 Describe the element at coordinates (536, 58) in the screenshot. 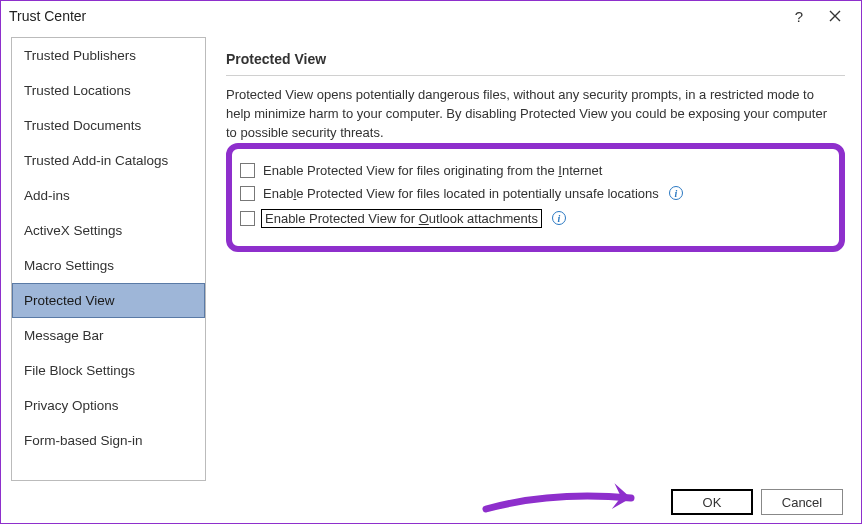

I see `main-heading: Protected View` at that location.